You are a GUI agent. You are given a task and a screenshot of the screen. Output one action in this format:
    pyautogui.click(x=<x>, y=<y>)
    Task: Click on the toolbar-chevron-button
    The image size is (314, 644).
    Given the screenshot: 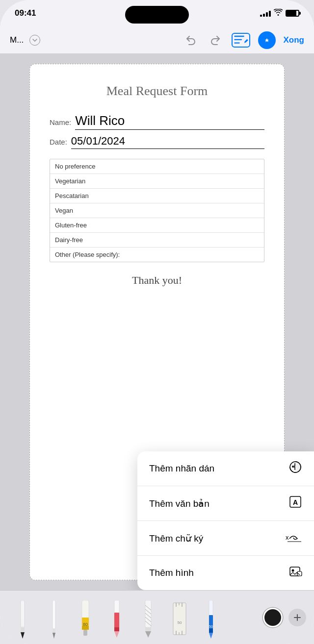 What is the action you would take?
    pyautogui.click(x=35, y=40)
    